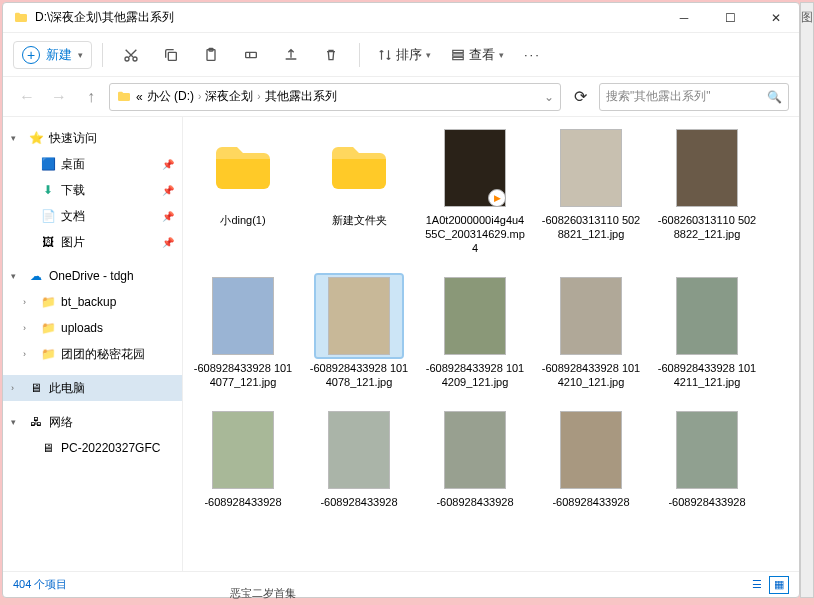 This screenshot has width=814, height=605. Describe the element at coordinates (757, 585) in the screenshot. I see `details-view-button: ☰` at that location.